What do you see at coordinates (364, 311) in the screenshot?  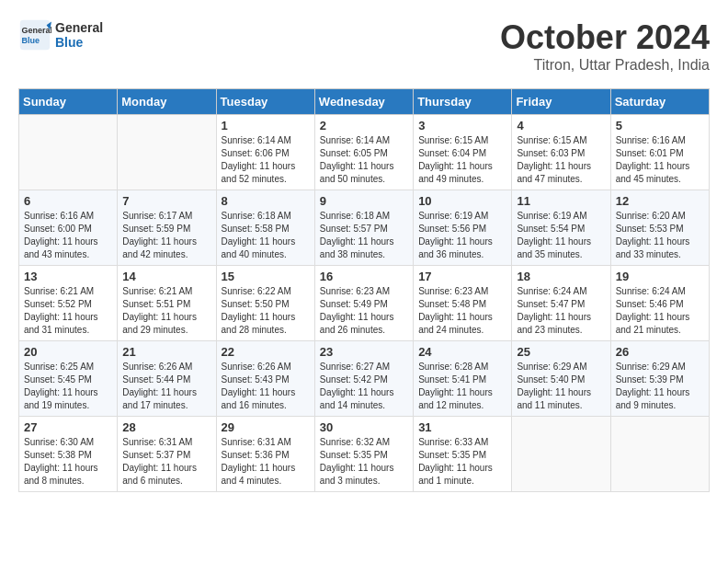 I see `day-info: Sunrise: 6:23 AMSunset: 5:49 PMDaylight:…` at bounding box center [364, 311].